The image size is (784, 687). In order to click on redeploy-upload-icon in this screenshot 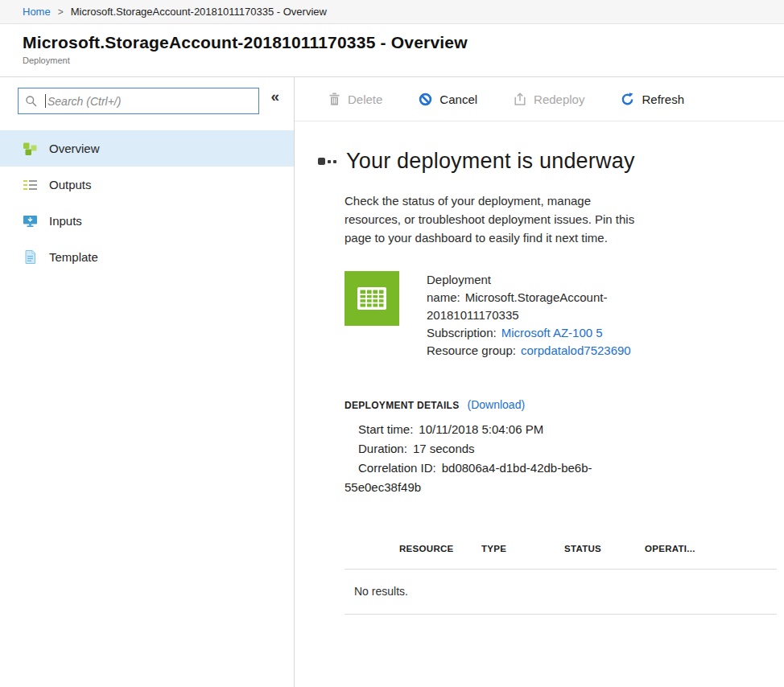, I will do `click(520, 99)`.